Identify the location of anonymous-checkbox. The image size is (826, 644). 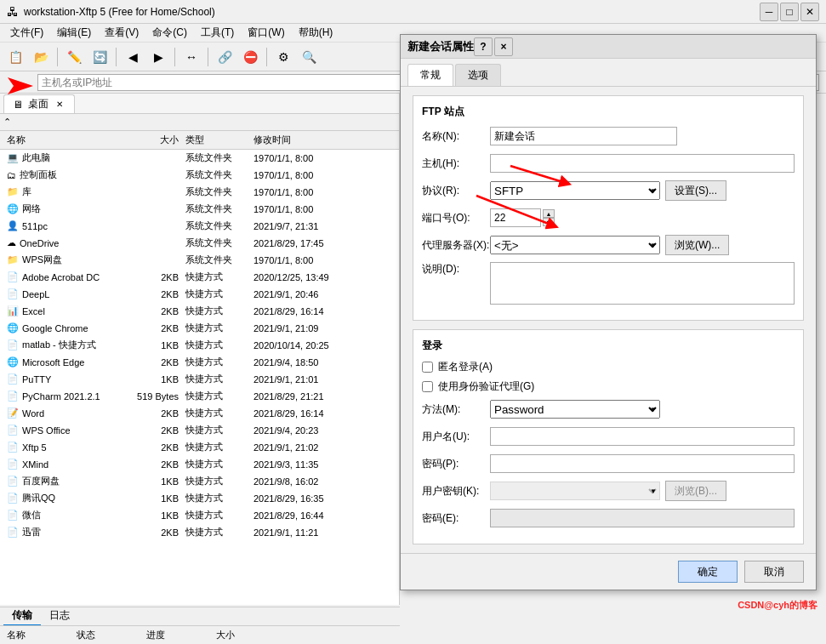
(427, 368).